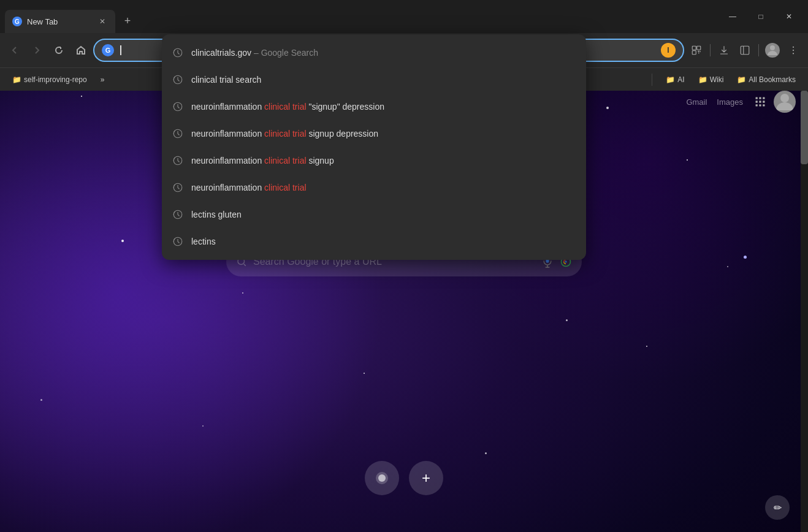 The image size is (808, 532). I want to click on sidebar-button, so click(745, 50).